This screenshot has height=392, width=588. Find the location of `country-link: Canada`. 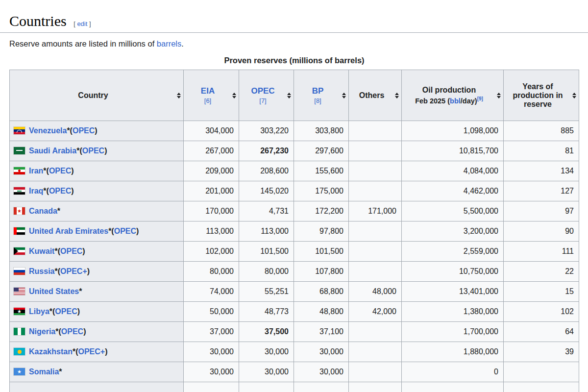

country-link: Canada is located at coordinates (43, 211).